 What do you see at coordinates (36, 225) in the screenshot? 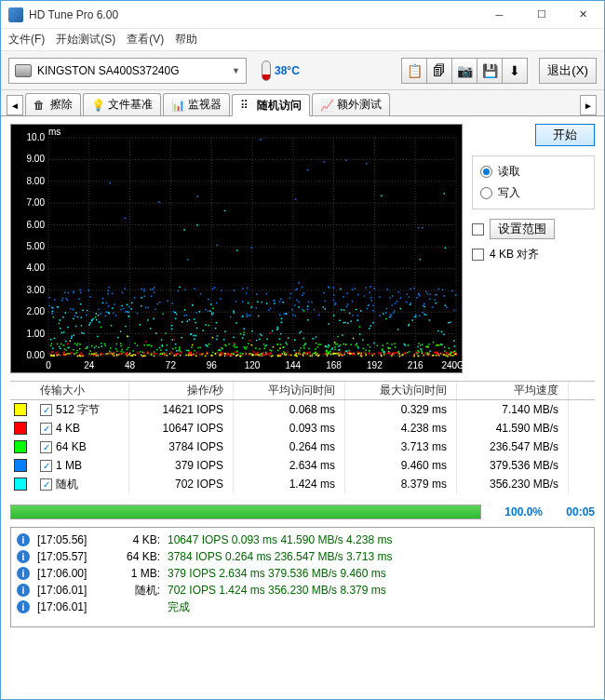
I see `svg-text: 6.00` at bounding box center [36, 225].